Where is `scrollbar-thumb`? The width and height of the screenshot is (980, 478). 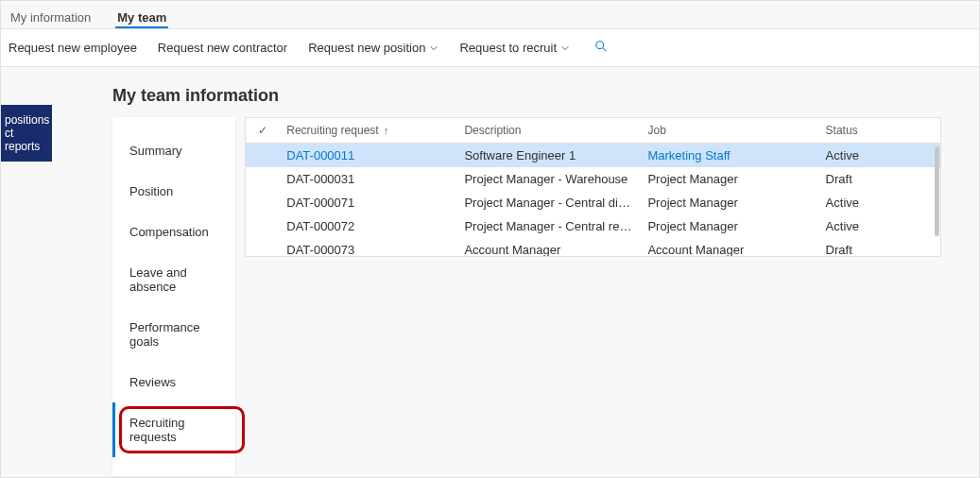
scrollbar-thumb is located at coordinates (937, 191).